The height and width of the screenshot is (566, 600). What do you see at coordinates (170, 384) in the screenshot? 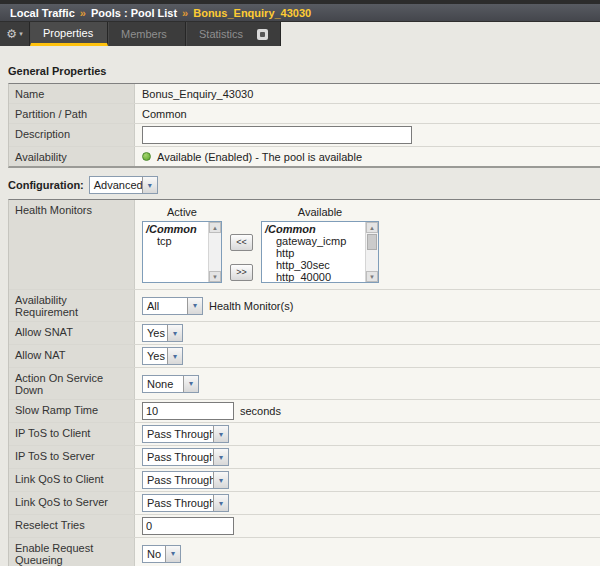
I see `action-on-service-down-select: None ▾` at bounding box center [170, 384].